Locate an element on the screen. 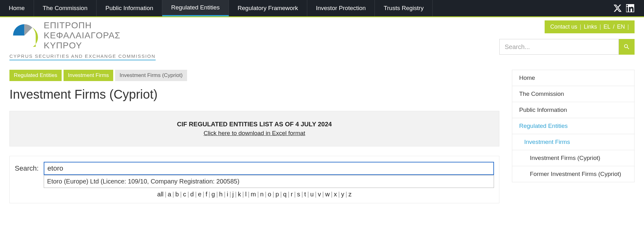 This screenshot has height=230, width=644. alpha-link-k: k is located at coordinates (239, 194).